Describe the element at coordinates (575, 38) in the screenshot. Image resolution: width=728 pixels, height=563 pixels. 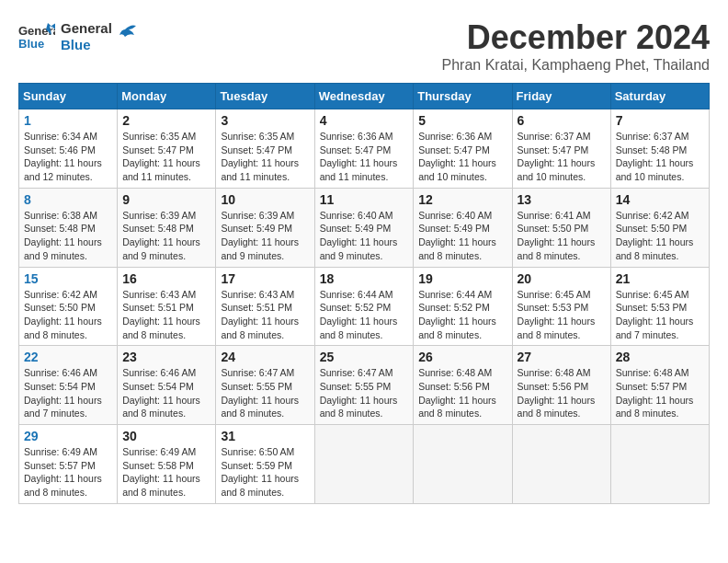
I see `month-title: December 2024` at that location.